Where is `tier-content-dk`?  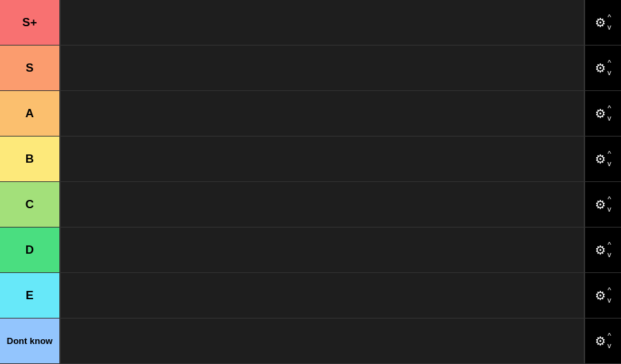
tier-content-dk is located at coordinates (323, 341).